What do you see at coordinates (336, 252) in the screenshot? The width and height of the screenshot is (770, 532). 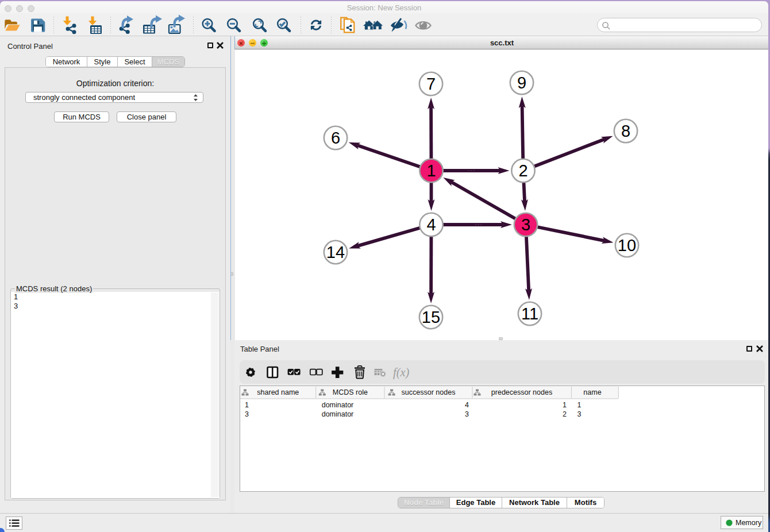 I see `svg-text: 14` at bounding box center [336, 252].